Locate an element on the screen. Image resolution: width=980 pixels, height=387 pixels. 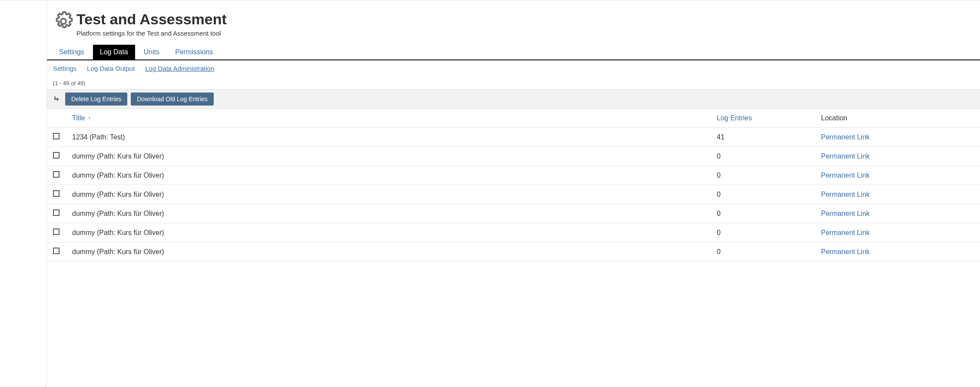
action-arrow-icon is located at coordinates (56, 99).